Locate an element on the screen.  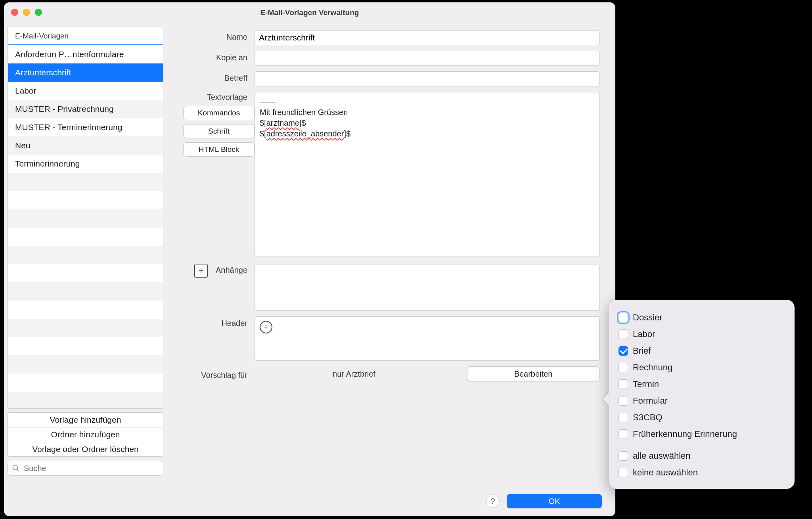
help-button: ? is located at coordinates (493, 501).